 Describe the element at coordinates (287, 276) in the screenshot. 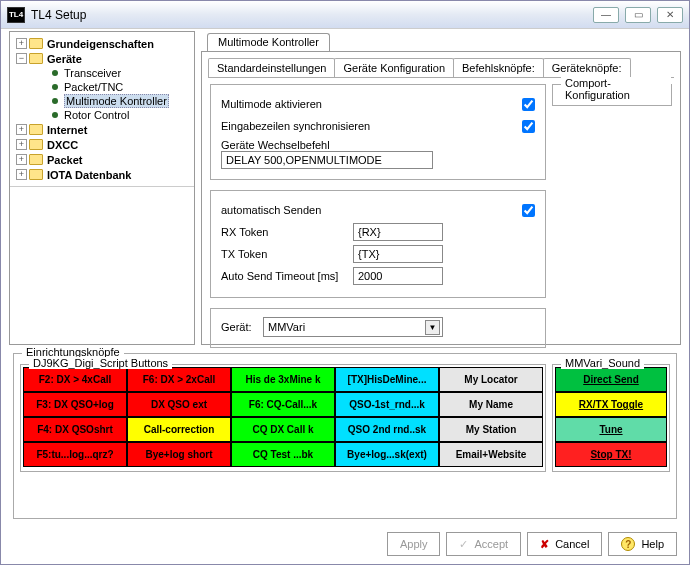

I see `timeout-label: Auto Send Timeout [ms]` at that location.